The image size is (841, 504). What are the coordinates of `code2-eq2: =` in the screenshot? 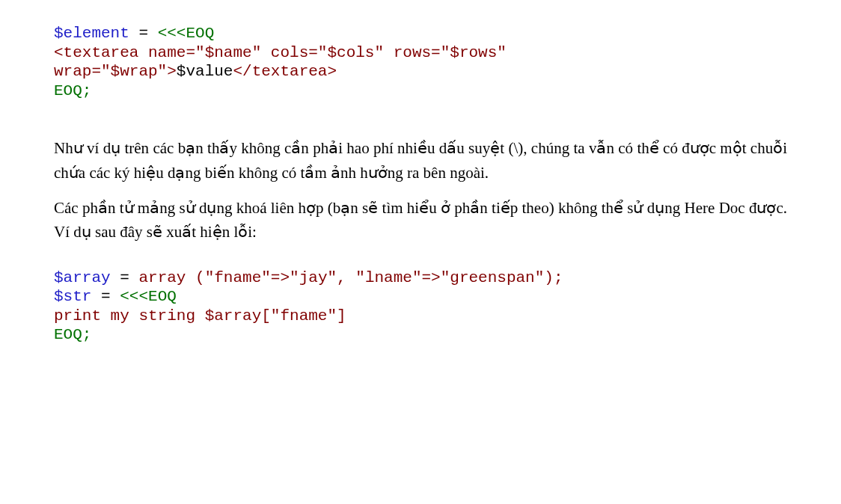 It's located at (105, 296).